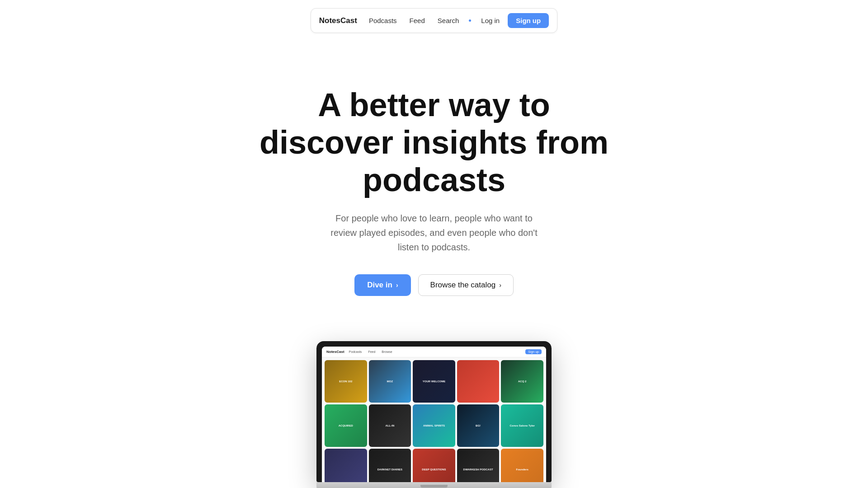 The image size is (868, 488). Describe the element at coordinates (417, 21) in the screenshot. I see `nav-link-feed: Feed` at that location.